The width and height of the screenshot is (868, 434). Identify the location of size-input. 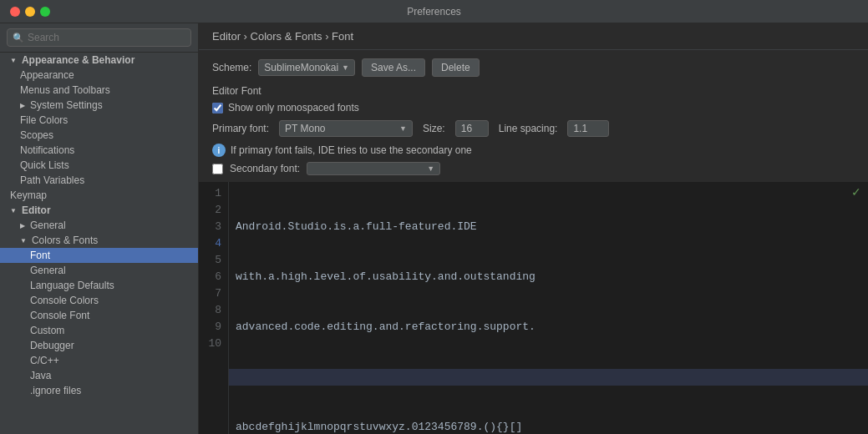
(472, 129).